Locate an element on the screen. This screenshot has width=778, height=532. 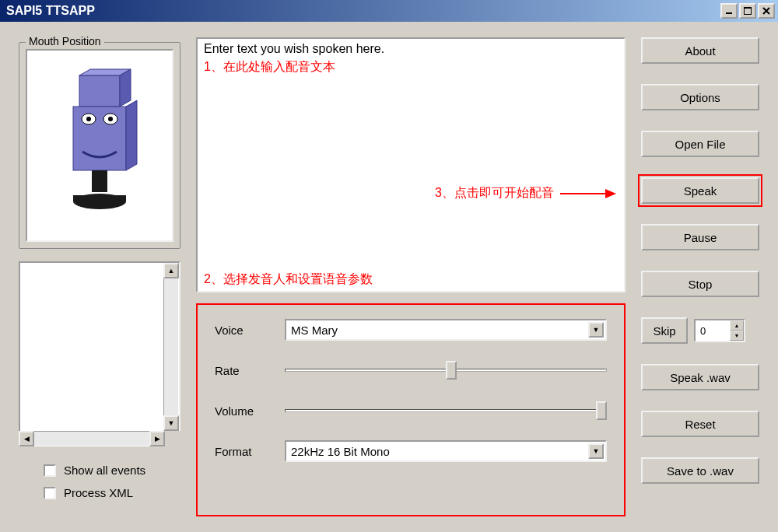
rate-slider is located at coordinates (446, 370).